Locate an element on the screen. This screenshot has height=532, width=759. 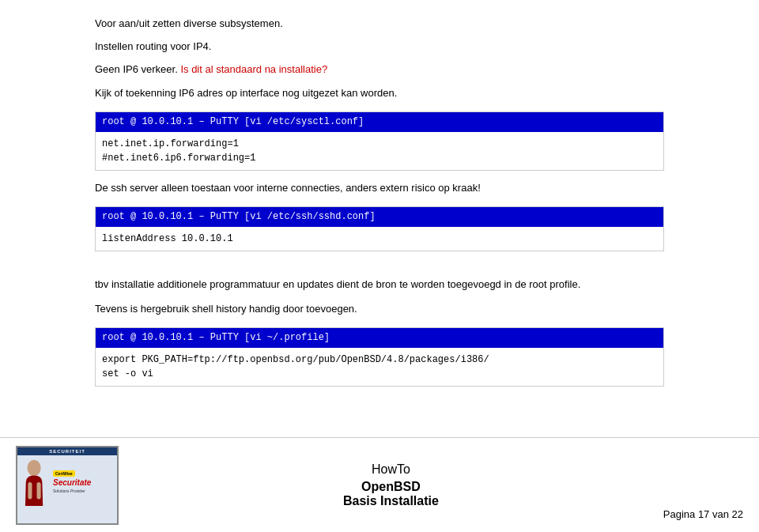
para5-text: tbv installatie additionele programmatuu… is located at coordinates (338, 285).